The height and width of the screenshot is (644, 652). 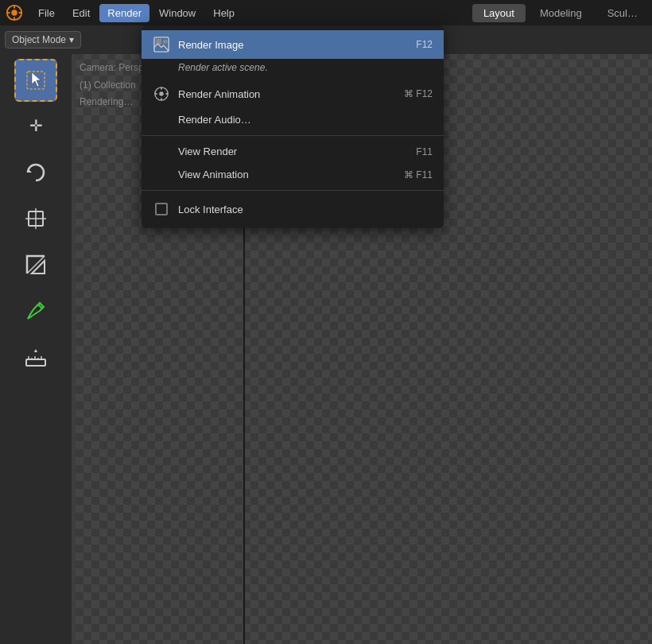 I want to click on menu-edit: Edit, so click(x=81, y=13).